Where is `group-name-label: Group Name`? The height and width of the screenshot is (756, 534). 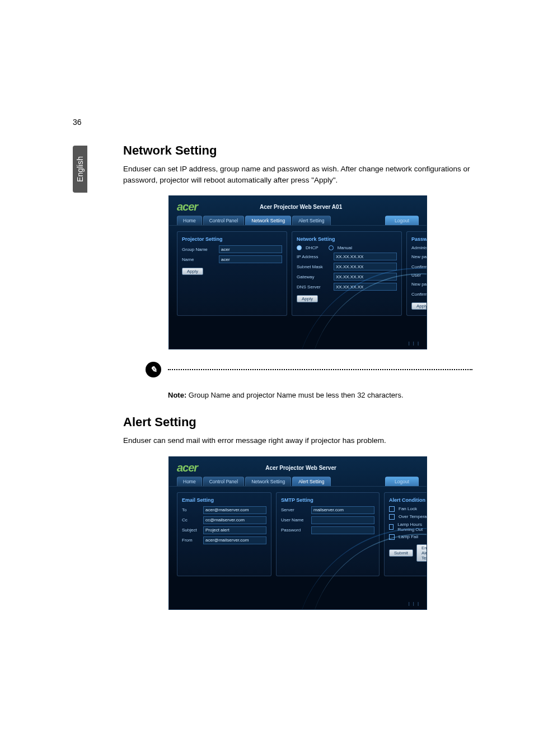 group-name-label: Group Name is located at coordinates (199, 250).